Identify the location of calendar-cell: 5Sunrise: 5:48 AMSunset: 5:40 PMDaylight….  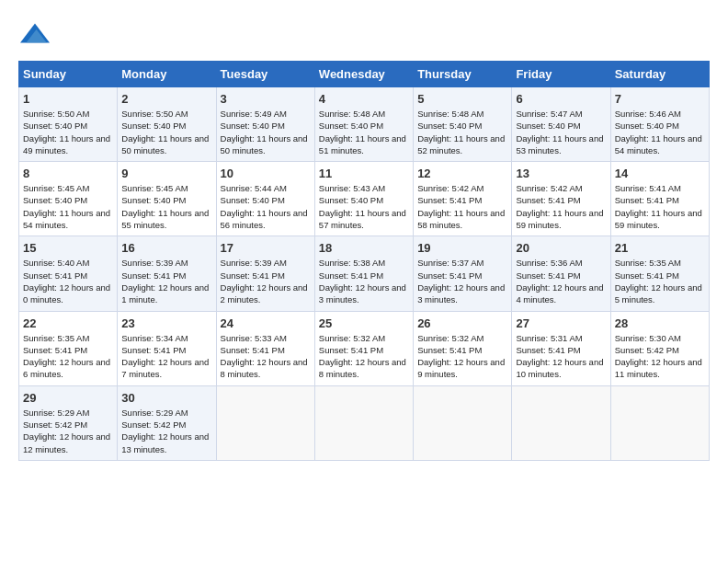
(463, 125).